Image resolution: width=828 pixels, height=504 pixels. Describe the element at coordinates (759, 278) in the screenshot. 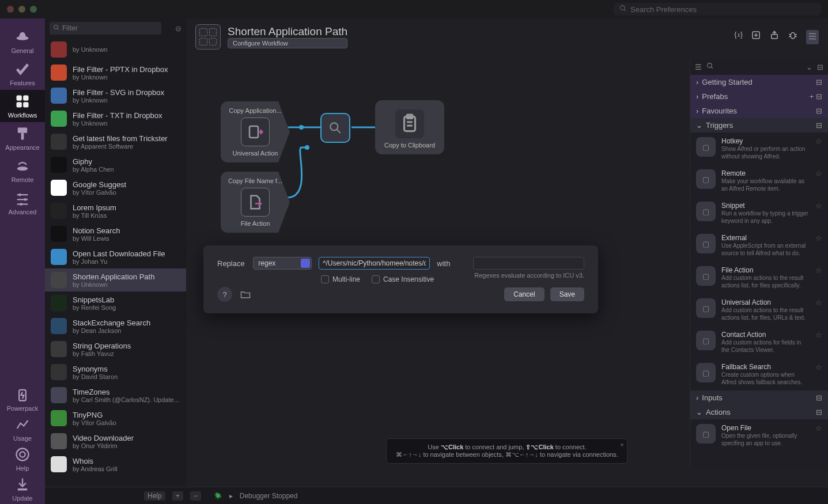

I see `palette-item: ▢ File Action Add custom actions to the …` at that location.